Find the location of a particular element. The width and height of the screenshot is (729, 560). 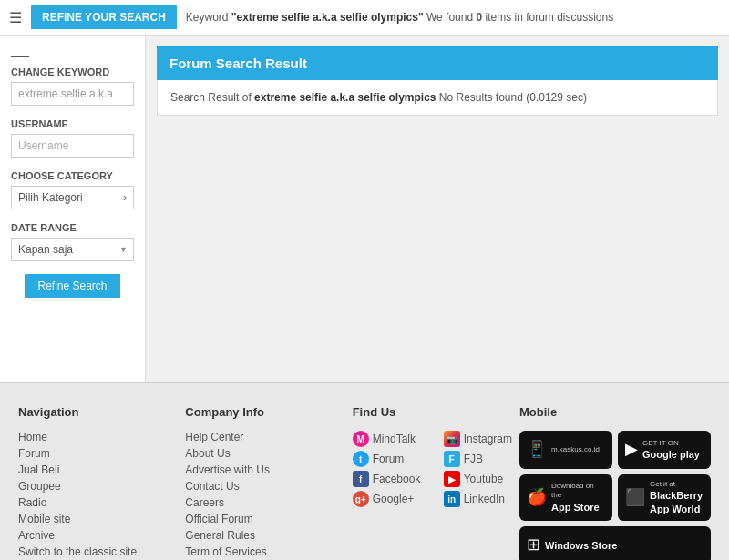

nav-home: Home is located at coordinates (93, 437).